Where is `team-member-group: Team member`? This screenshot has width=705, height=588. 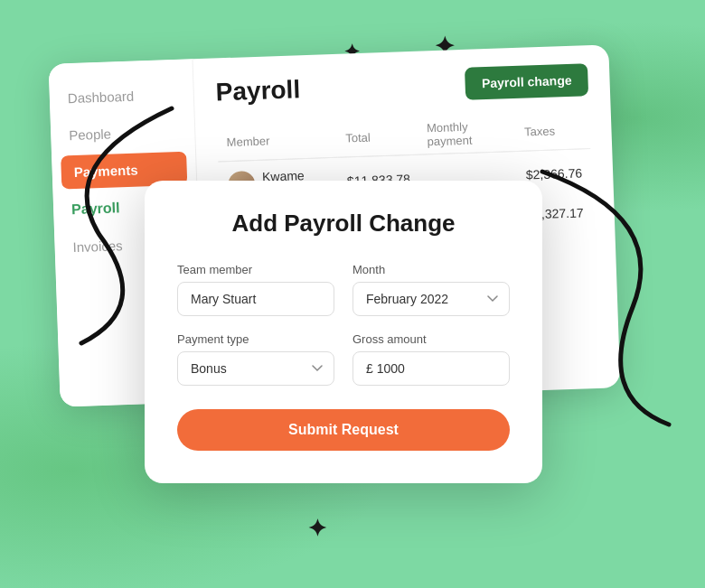 team-member-group: Team member is located at coordinates (256, 289).